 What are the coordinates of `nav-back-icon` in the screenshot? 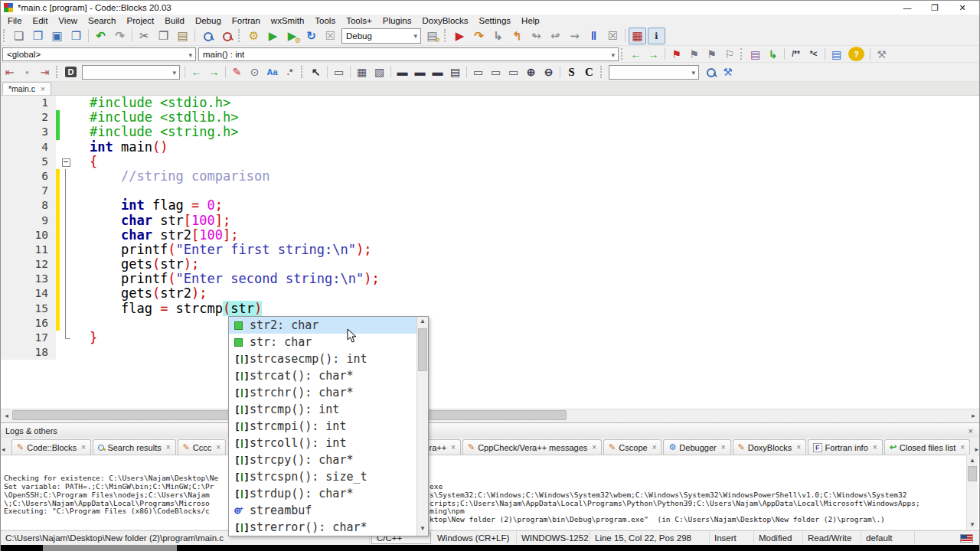 It's located at (196, 72).